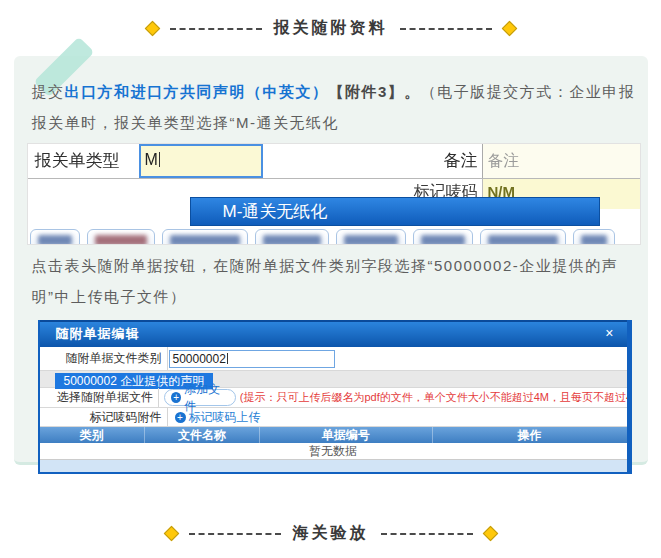  Describe the element at coordinates (334, 97) in the screenshot. I see `intro-paragraph: 提交出口方和进口方共同声明（中英文）【附件3】。（电子版提交方式：企业申报报关单…` at that location.